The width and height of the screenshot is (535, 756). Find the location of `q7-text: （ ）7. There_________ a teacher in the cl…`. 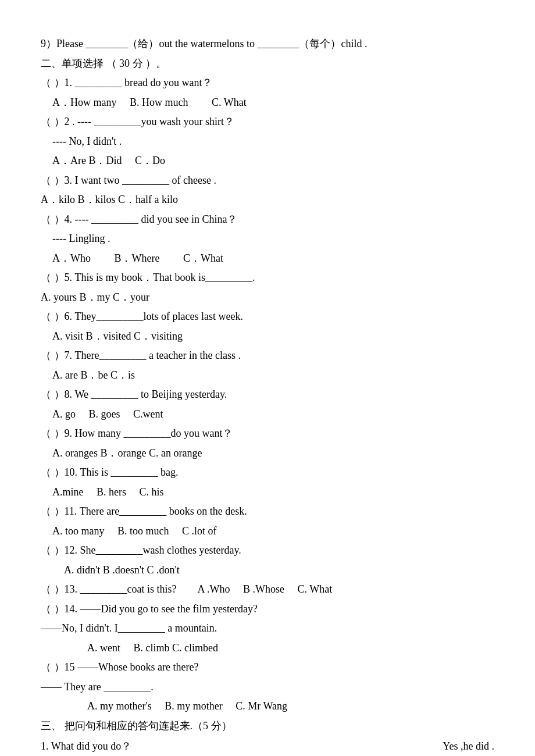

q7-text: （ ）7. There_________ a teacher in the cl… is located at coordinates (268, 356).